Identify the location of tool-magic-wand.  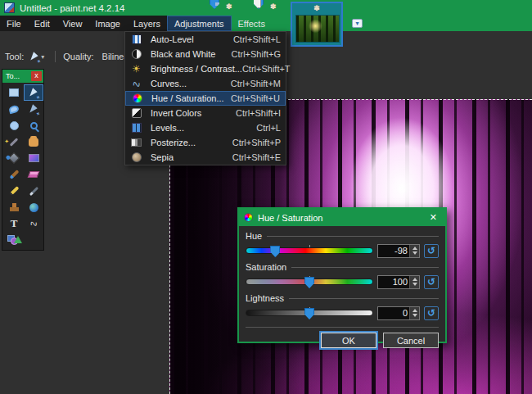
(14, 142).